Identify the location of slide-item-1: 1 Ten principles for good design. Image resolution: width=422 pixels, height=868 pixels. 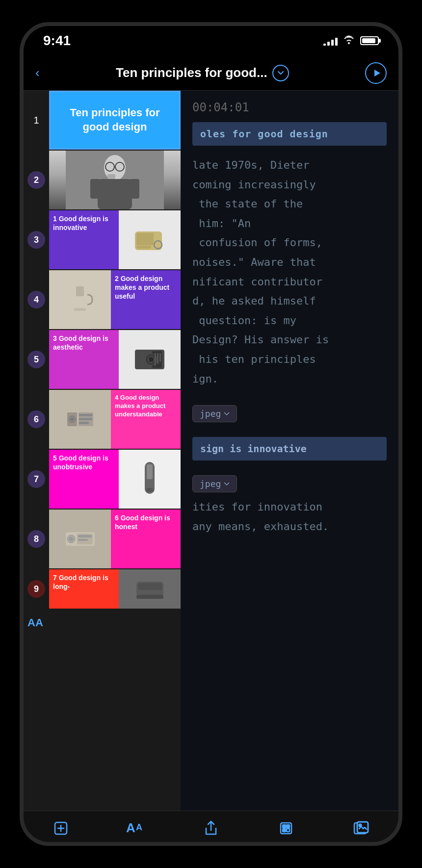
(102, 120).